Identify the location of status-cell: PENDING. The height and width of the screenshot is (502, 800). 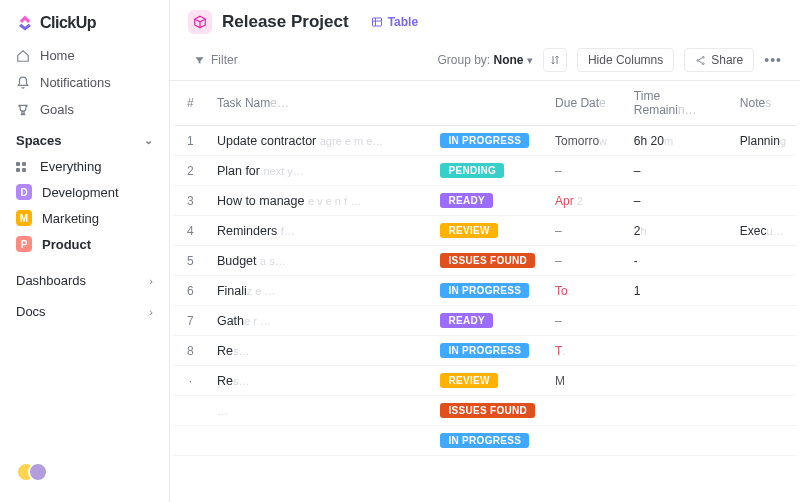
(488, 171).